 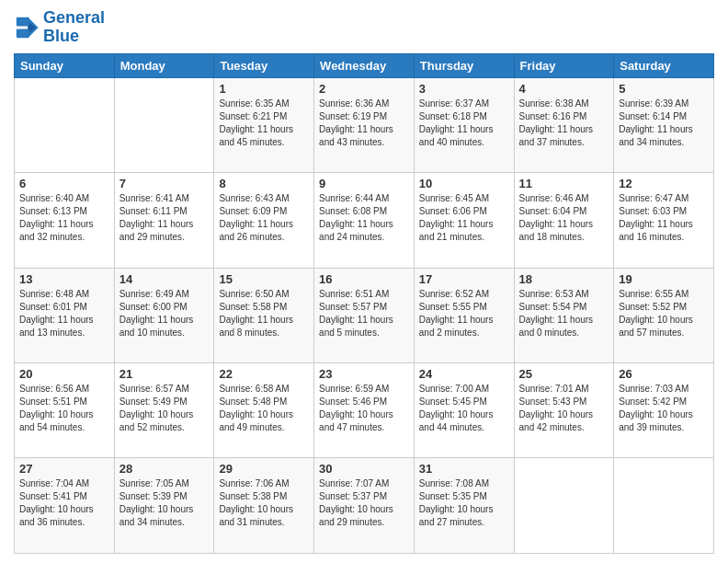 What do you see at coordinates (464, 218) in the screenshot?
I see `day-info: Sunrise: 6:45 AMSunset: 6:06 PMDaylight:…` at bounding box center [464, 218].